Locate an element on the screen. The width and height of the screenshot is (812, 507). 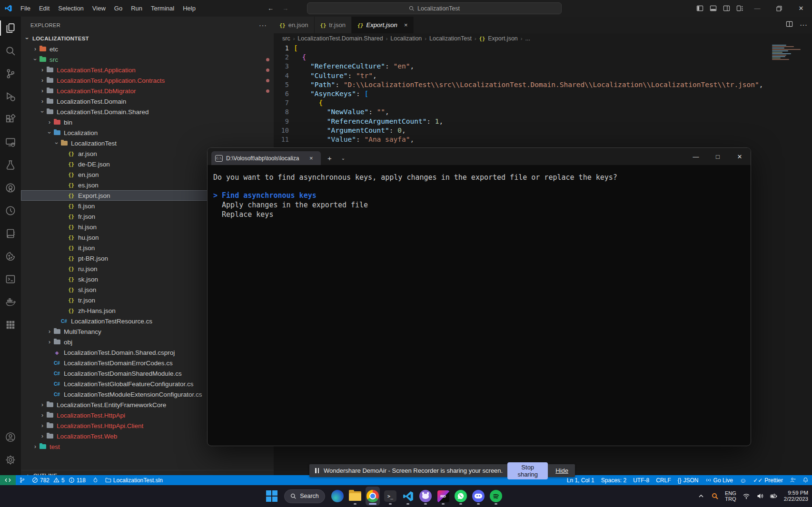
command-center-search: LocalizationTest is located at coordinates (434, 9).